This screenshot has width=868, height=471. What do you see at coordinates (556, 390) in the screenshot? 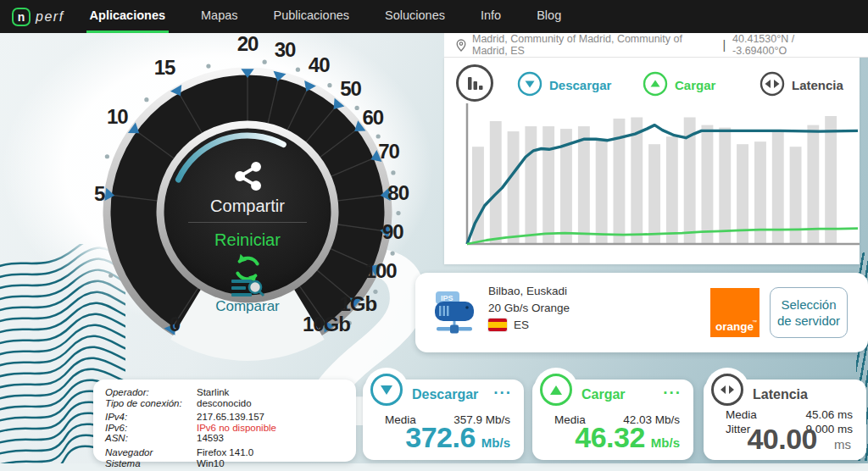
I see `upload-badge` at bounding box center [556, 390].